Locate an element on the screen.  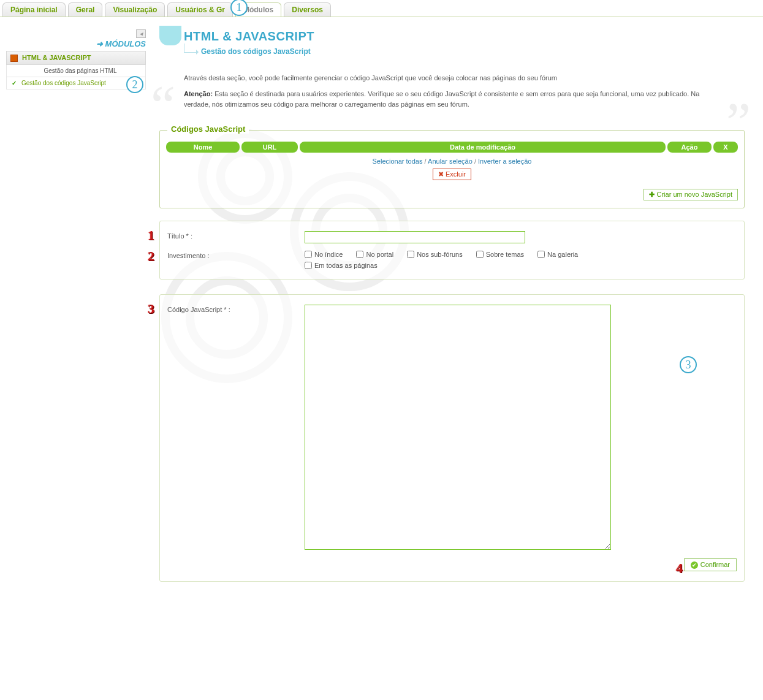
titulo-label: Título * : is located at coordinates (236, 235).